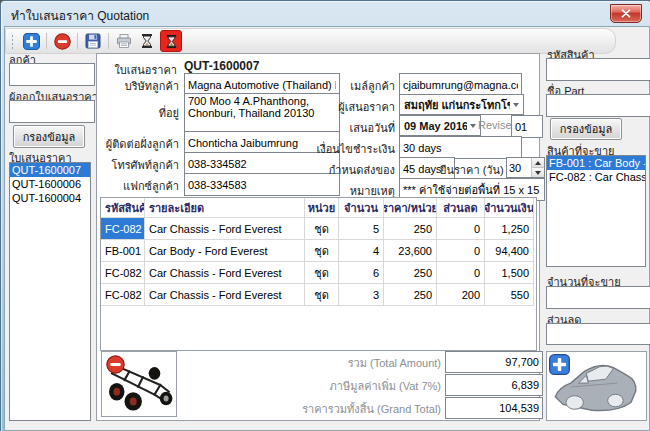  Describe the element at coordinates (596, 177) in the screenshot. I see `list-item: FC-082 : Car Chassis - Ford Everest` at that location.